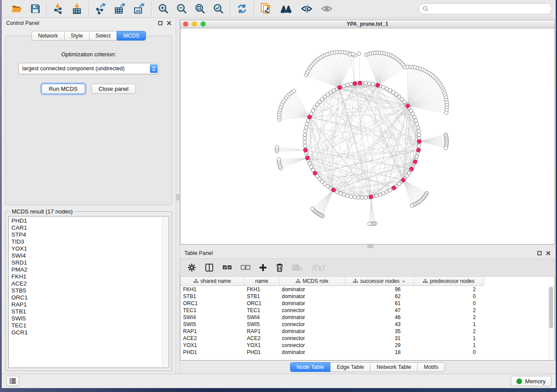 This screenshot has width=557, height=392. I want to click on import-network-button, so click(59, 9).